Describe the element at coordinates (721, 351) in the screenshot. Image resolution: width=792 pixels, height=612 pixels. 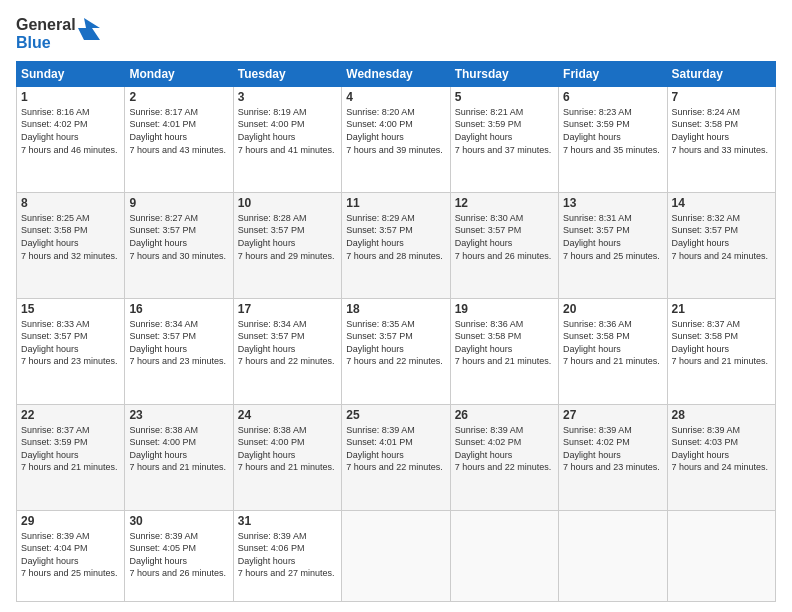
I see `table-cell: 21 Sunrise: 8:37 AM Sunset: 3:58 PM Dayl…` at that location.